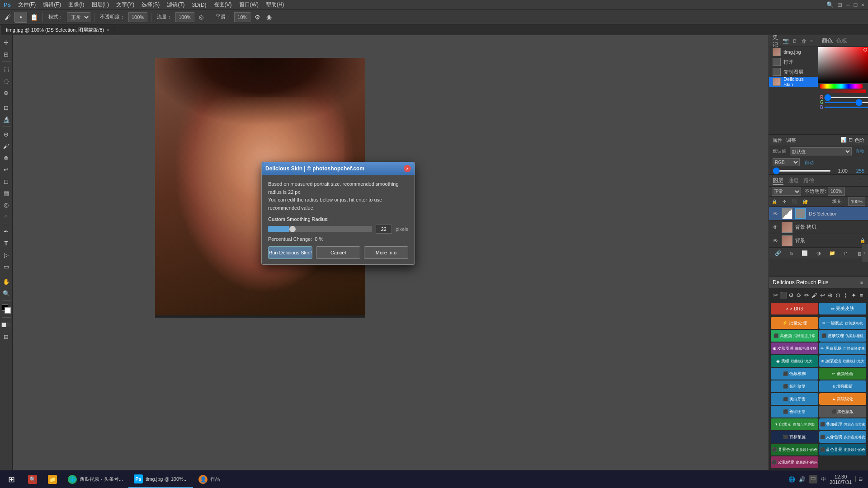 The height and width of the screenshot is (488, 868). I want to click on lasso-tool: ◌, so click(6, 81).